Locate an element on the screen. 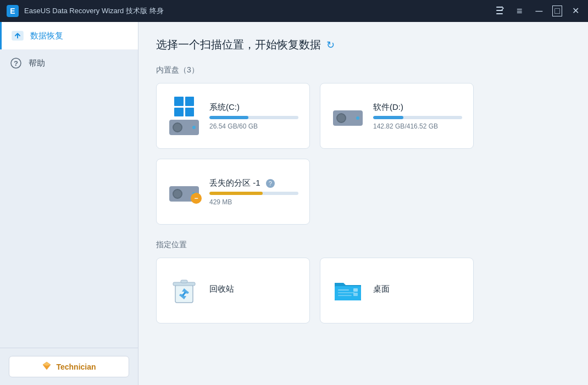  help-icon: ? is located at coordinates (16, 63).